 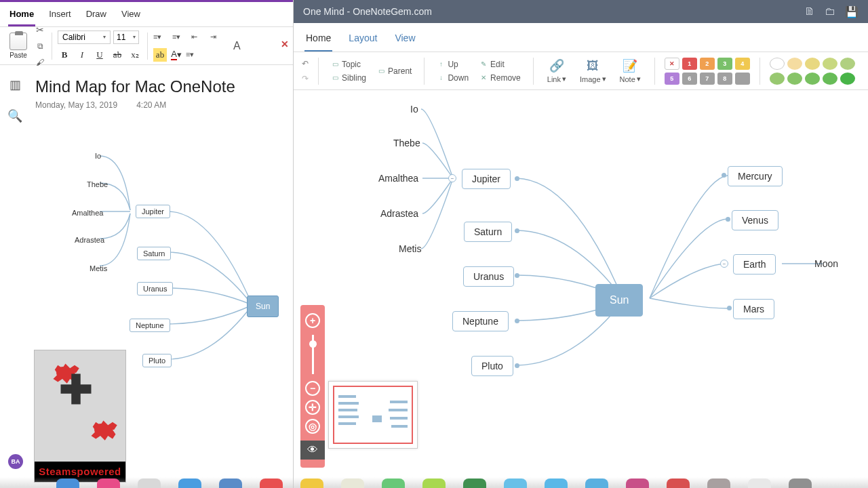 I want to click on down-button: ↓Down, so click(x=453, y=78).